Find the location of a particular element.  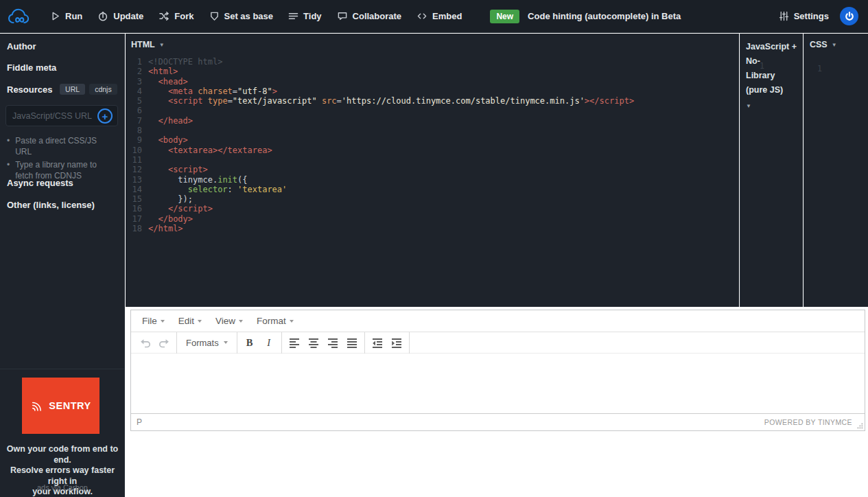

css-panel-dropdown: CSS ▼ is located at coordinates (836, 41).